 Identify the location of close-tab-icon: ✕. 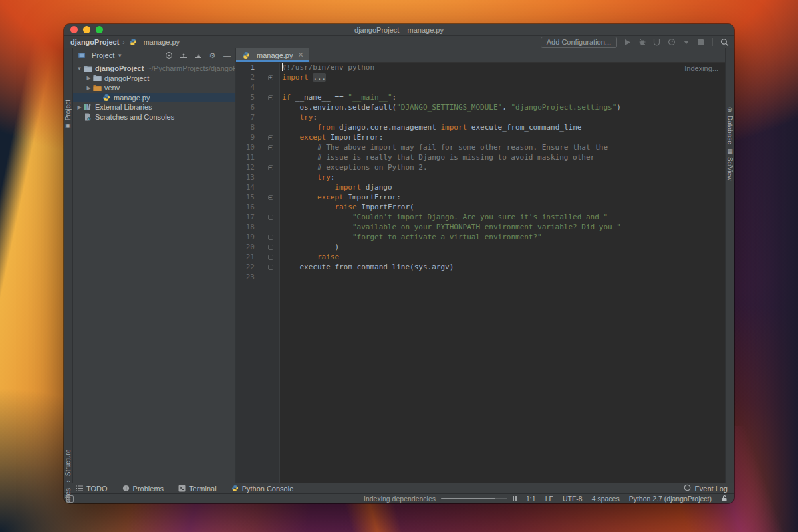
(301, 55).